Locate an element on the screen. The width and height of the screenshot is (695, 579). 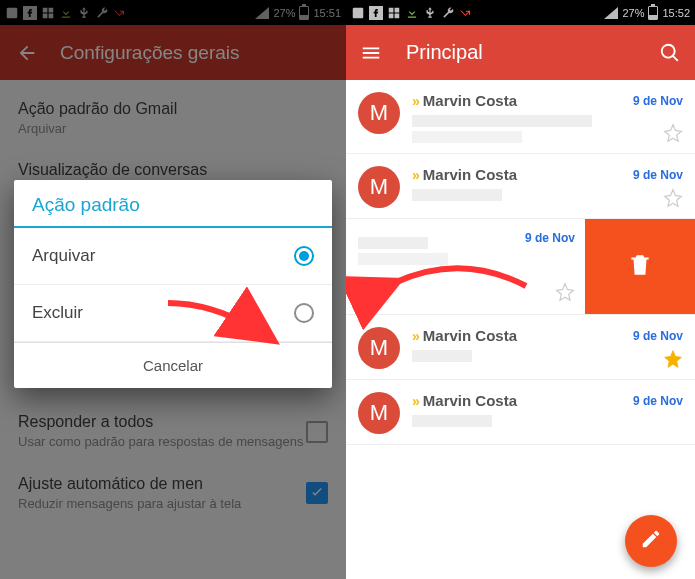
radio-unselected is located at coordinates (304, 313).